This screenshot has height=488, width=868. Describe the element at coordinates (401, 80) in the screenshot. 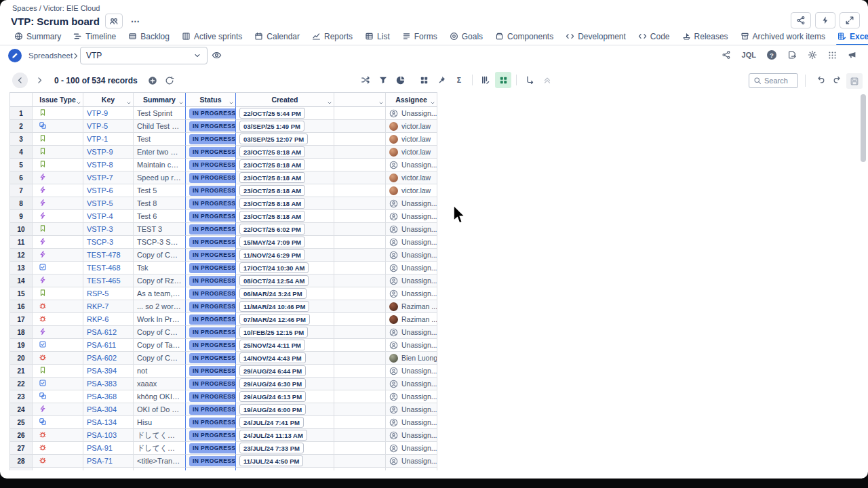

I see `chart-button` at that location.